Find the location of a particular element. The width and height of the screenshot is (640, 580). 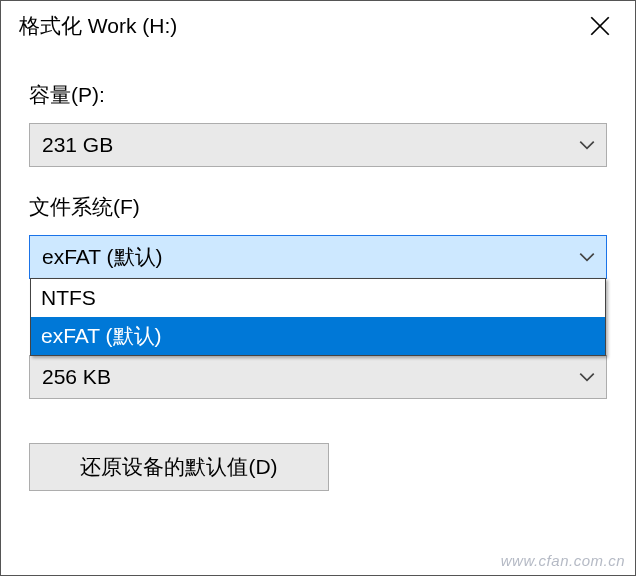

filesystem-selected: exFAT (默认) is located at coordinates (102, 257).